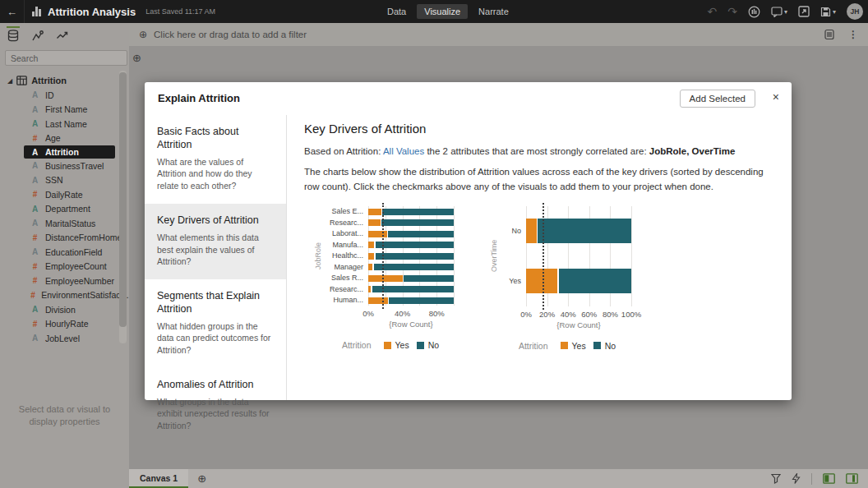 This screenshot has height=488, width=868. Describe the element at coordinates (65, 58) in the screenshot. I see `search-row: ⊕` at that location.